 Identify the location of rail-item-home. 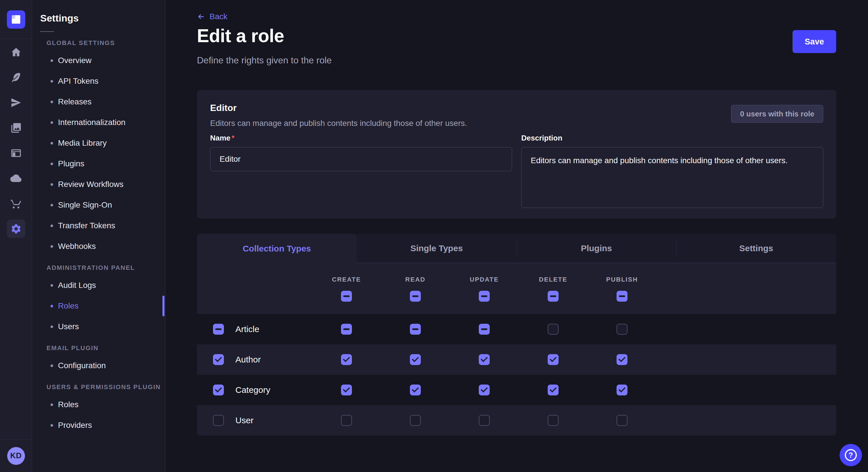
(16, 52).